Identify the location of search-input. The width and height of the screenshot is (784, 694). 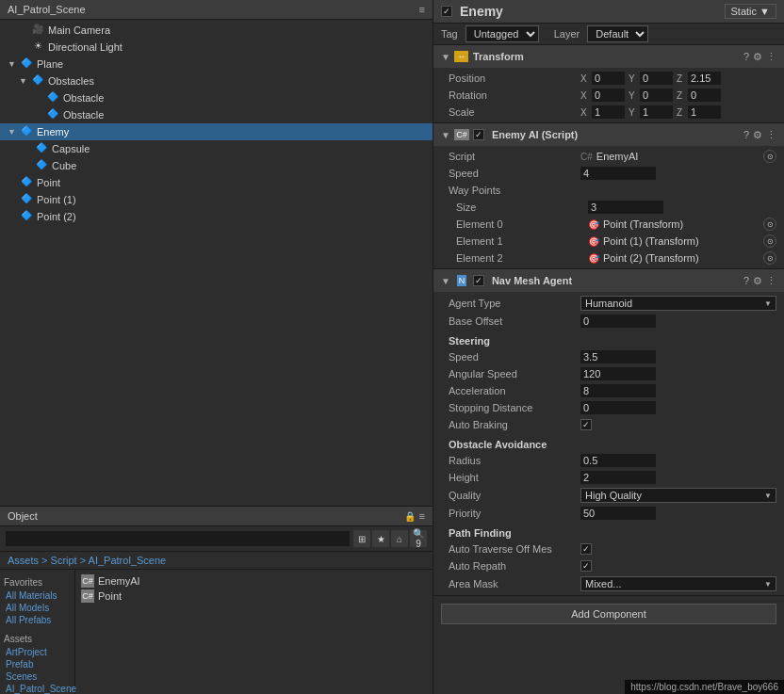
(177, 539).